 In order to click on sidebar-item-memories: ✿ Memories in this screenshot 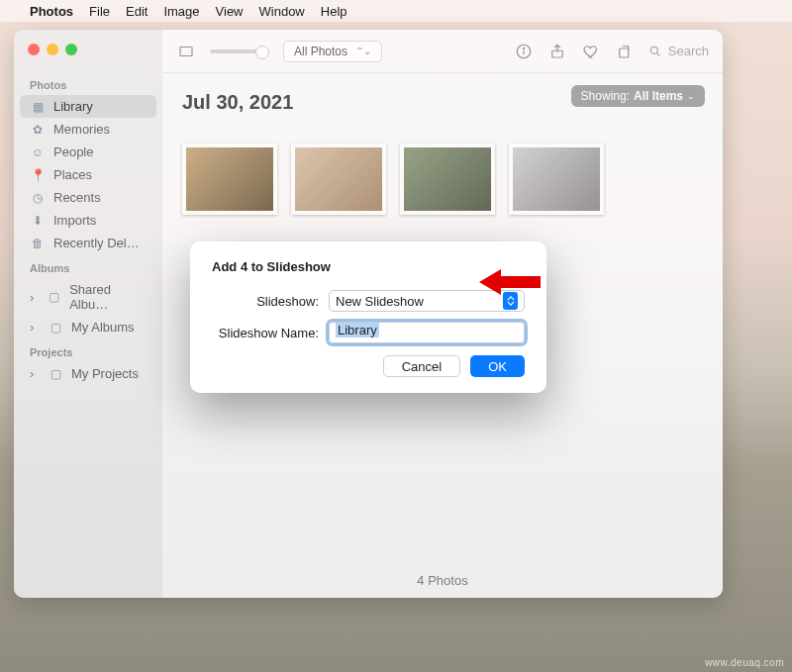, I will do `click(88, 129)`.